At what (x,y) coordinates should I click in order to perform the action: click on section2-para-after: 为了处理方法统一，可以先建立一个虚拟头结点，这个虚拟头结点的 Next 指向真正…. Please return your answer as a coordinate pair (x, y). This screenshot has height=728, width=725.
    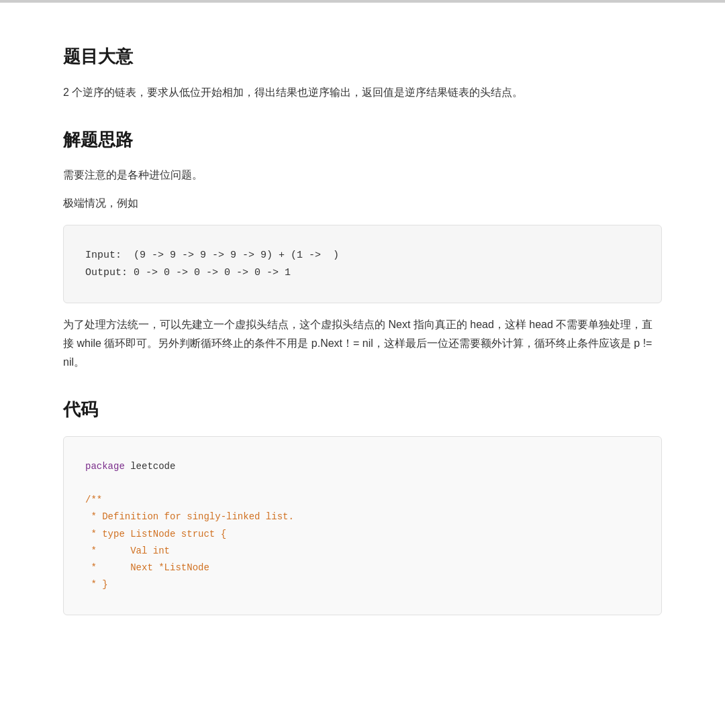
    Looking at the image, I should click on (362, 344).